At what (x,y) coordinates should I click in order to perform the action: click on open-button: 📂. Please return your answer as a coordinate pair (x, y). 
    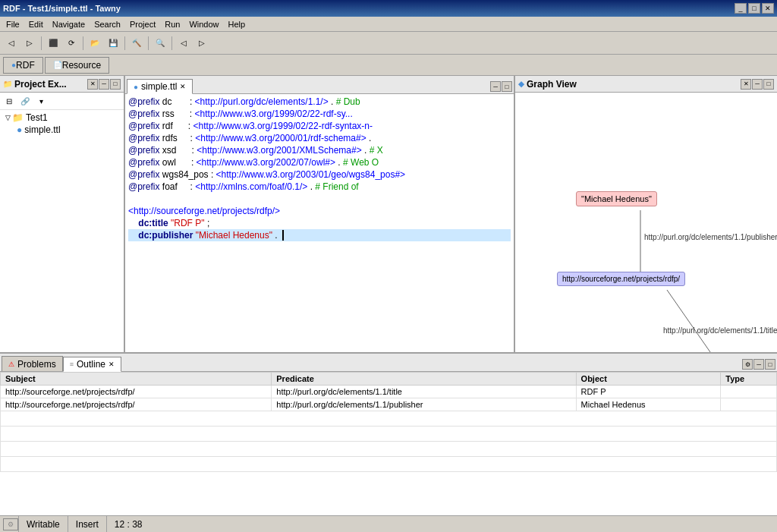
    Looking at the image, I should click on (95, 43).